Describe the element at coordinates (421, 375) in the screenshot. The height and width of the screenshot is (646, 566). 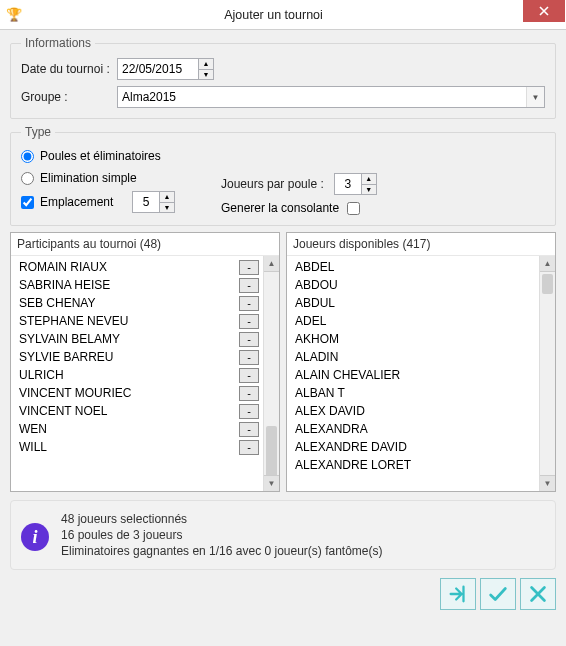
I see `available-row: ALAIN CHEVALIER` at that location.